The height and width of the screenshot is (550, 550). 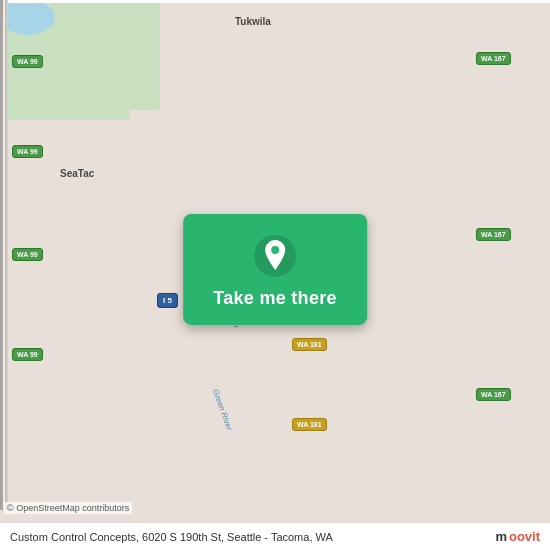 I want to click on moovit-m-letter: m, so click(x=501, y=536).